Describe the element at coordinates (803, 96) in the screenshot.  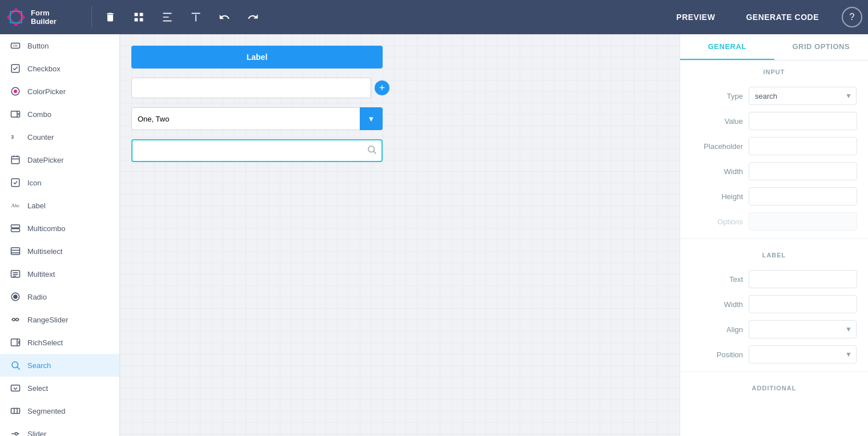
I see `type-select-wrap: search text password number email ▼` at that location.